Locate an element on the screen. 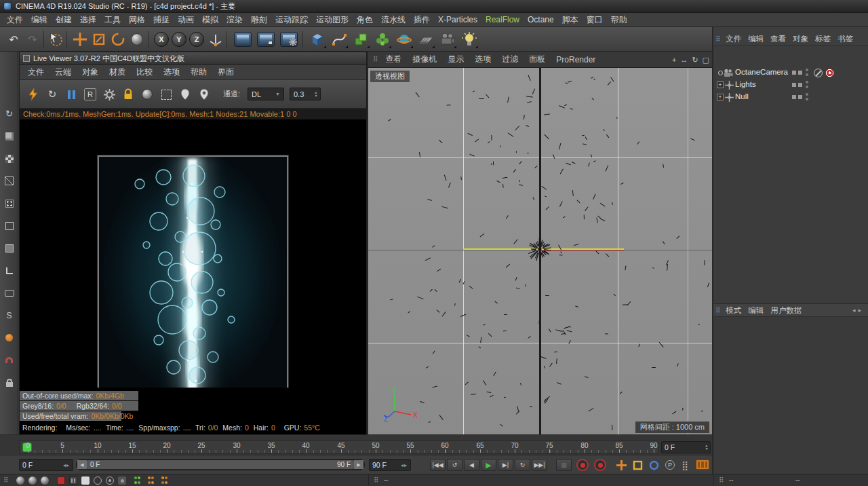 The width and height of the screenshot is (868, 486). cube-primitive-icon is located at coordinates (317, 39).